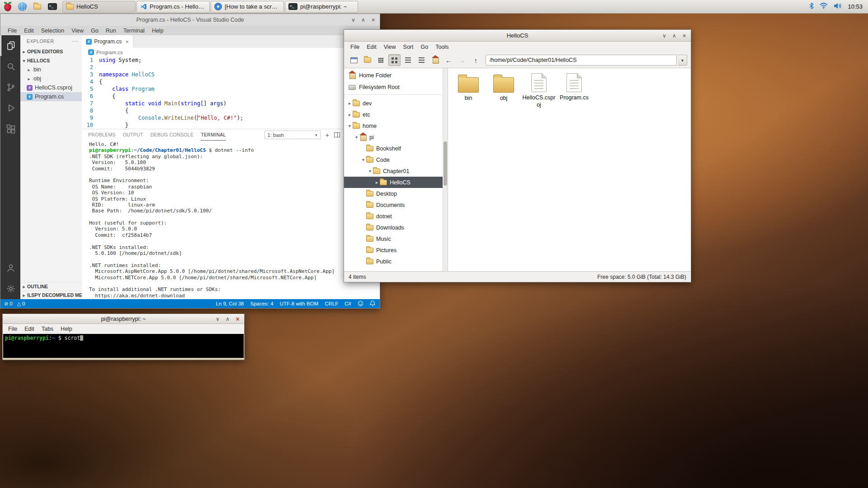 The image size is (868, 488). I want to click on terminal-launcher, so click(52, 7).